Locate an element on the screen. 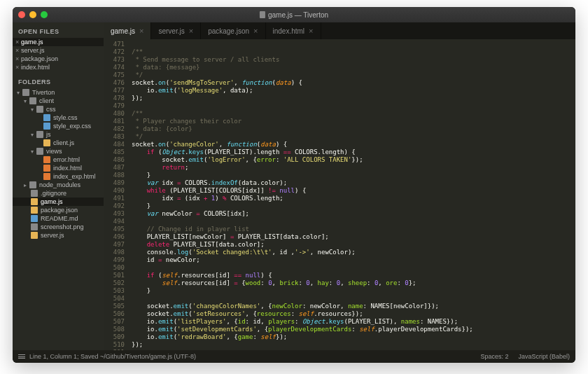 The height and width of the screenshot is (374, 588). file-client-js: client.js is located at coordinates (58, 143).